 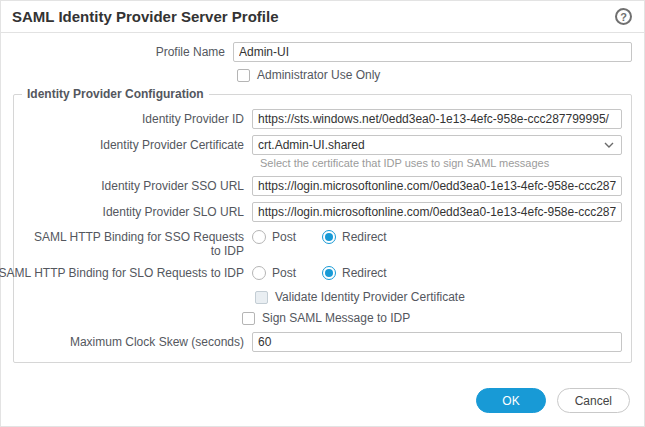 What do you see at coordinates (274, 237) in the screenshot?
I see `sso-binding-post-option: Post` at bounding box center [274, 237].